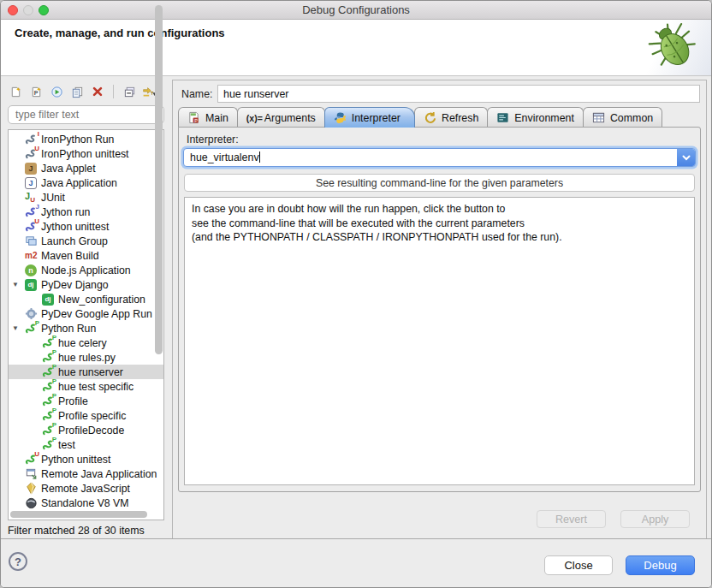 The image size is (712, 588). I want to click on interpreter-value: hue_virtualenv, so click(224, 157).